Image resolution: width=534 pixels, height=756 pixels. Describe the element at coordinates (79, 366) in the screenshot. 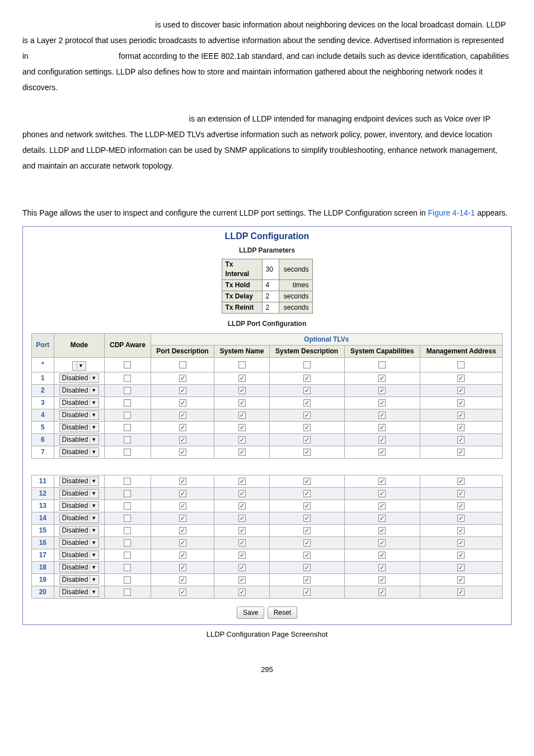

I see `mode-select: ▼` at that location.